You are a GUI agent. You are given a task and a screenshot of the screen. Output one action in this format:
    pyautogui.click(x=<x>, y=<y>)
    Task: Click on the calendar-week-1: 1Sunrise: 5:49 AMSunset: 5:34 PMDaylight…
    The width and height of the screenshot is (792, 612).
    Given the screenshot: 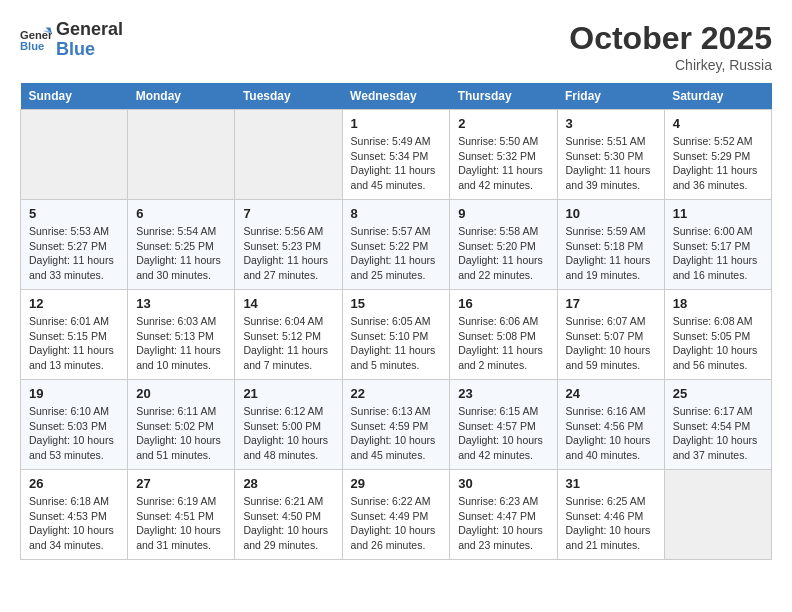 What is the action you would take?
    pyautogui.click(x=396, y=155)
    